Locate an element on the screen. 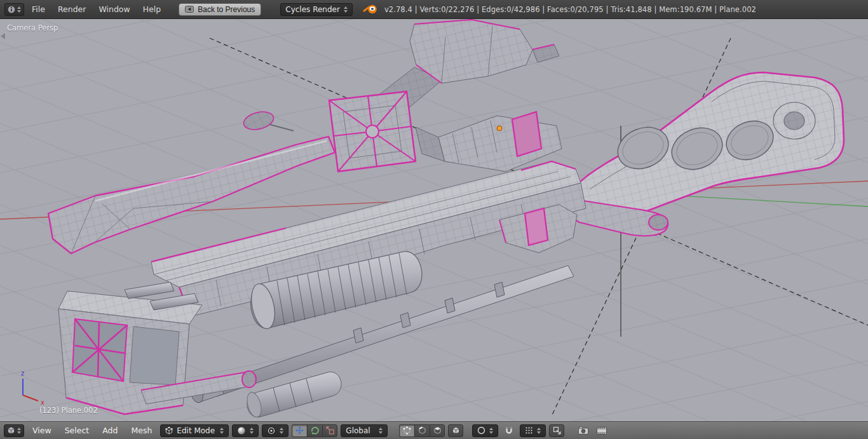  select-mode-buttons is located at coordinates (422, 431).